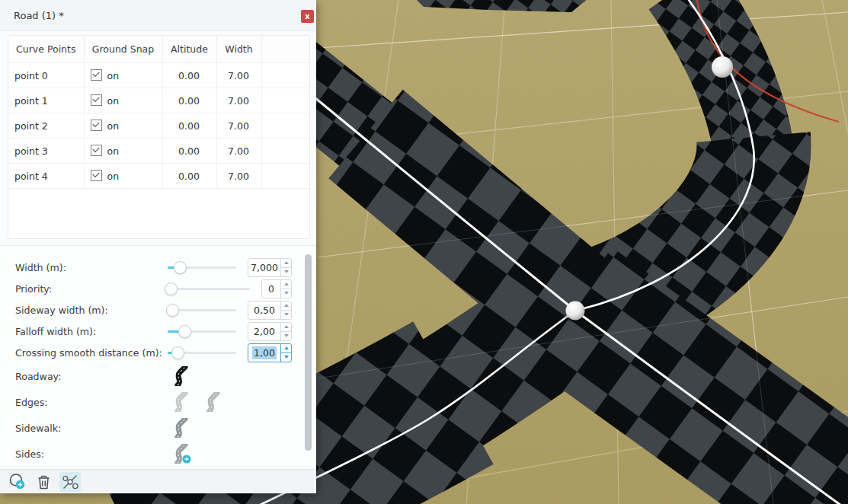 The image size is (848, 504). I want to click on crossing-slider, so click(202, 352).